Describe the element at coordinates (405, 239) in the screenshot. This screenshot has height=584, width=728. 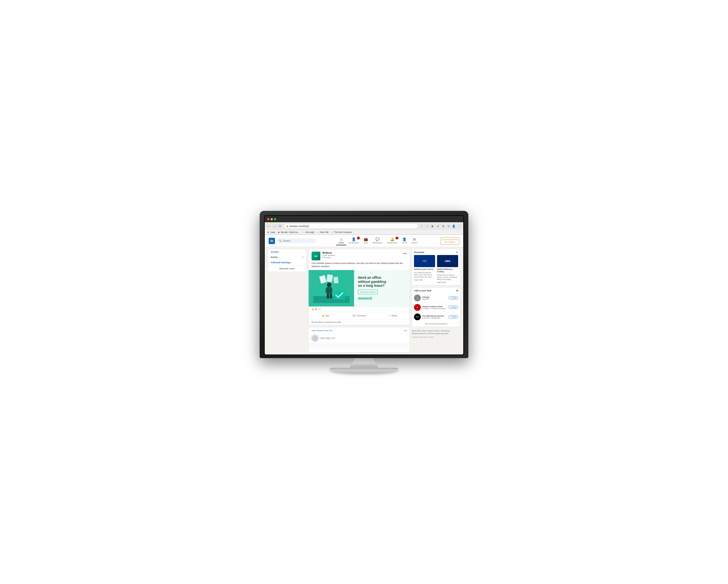
I see `me-icon: 👤` at that location.